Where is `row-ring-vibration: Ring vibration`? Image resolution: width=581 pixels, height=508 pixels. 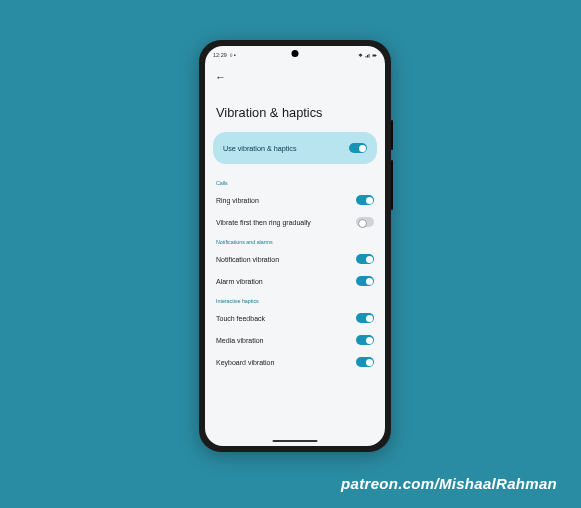 row-ring-vibration: Ring vibration is located at coordinates (295, 200).